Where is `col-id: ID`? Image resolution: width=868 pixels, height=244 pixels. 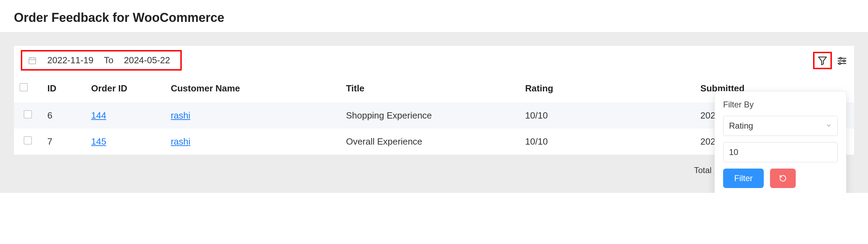
col-id: ID is located at coordinates (64, 89).